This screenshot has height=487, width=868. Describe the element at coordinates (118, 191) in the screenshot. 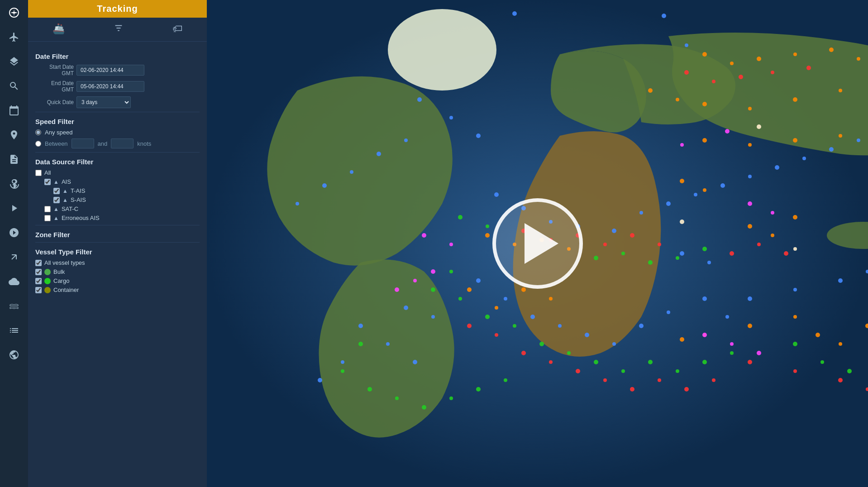

I see `t-ais-row: ▲ T-AIS` at that location.